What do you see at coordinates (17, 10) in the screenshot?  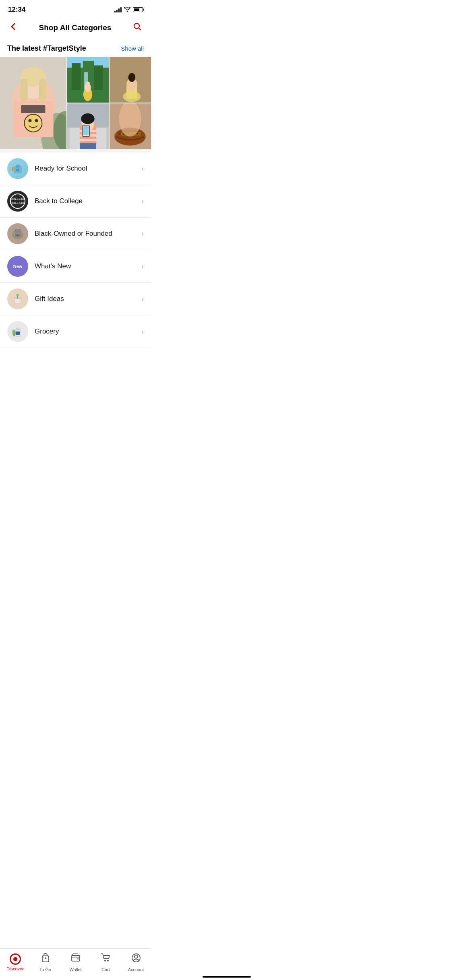 I see `status-time: 12:34` at bounding box center [17, 10].